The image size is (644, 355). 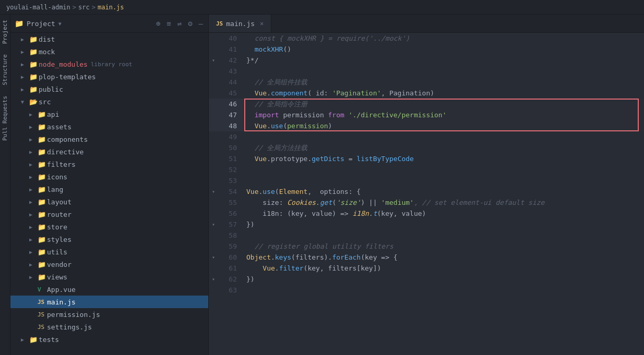 I want to click on code-line-43: 43, so click(x=426, y=71).